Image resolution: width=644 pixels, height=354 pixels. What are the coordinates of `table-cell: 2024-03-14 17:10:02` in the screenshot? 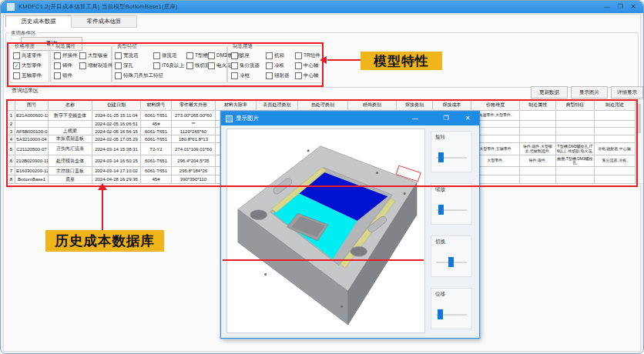 It's located at (117, 171).